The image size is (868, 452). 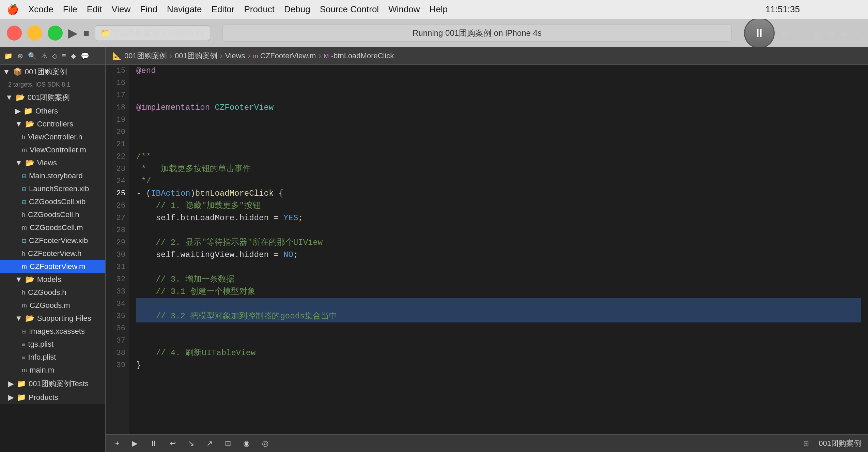 I want to click on test-navigator-btn: ◇, so click(x=55, y=56).